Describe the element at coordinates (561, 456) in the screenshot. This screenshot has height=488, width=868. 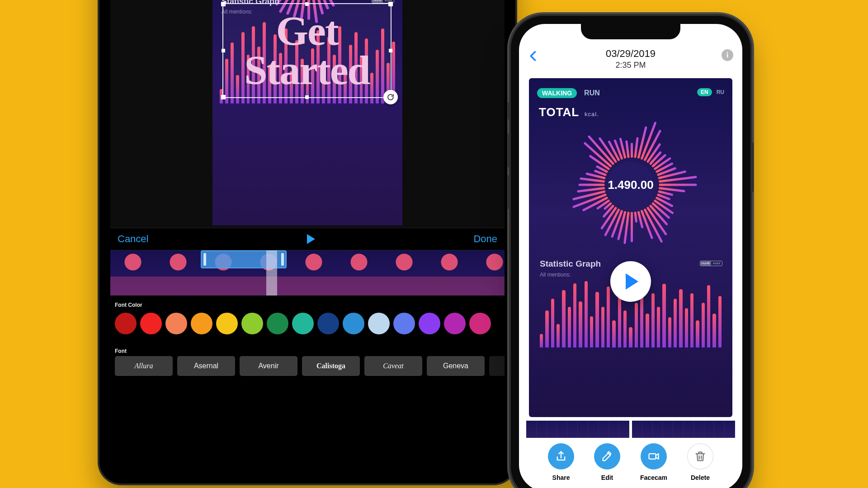
I see `share-icon` at that location.